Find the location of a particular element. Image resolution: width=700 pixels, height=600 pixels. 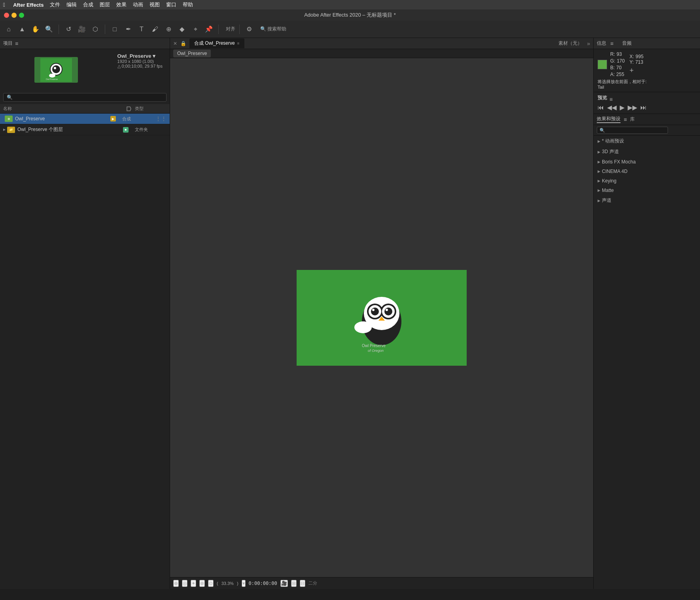

close-button is located at coordinates (6, 15).